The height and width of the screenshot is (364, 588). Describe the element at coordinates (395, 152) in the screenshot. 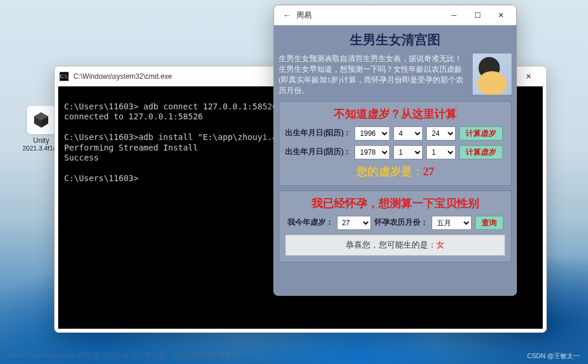

I see `lunar-row: 出生年月日(阴历)： 1978 1 1 计算虚岁` at that location.